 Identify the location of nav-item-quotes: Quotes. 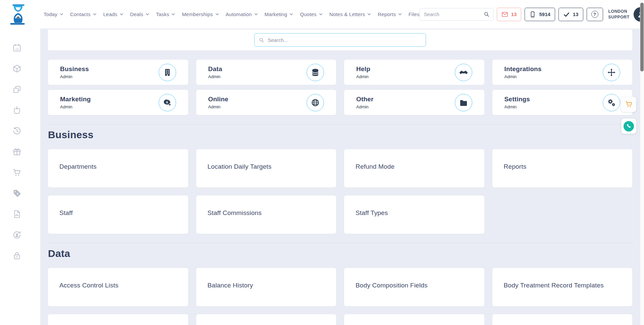
(311, 14).